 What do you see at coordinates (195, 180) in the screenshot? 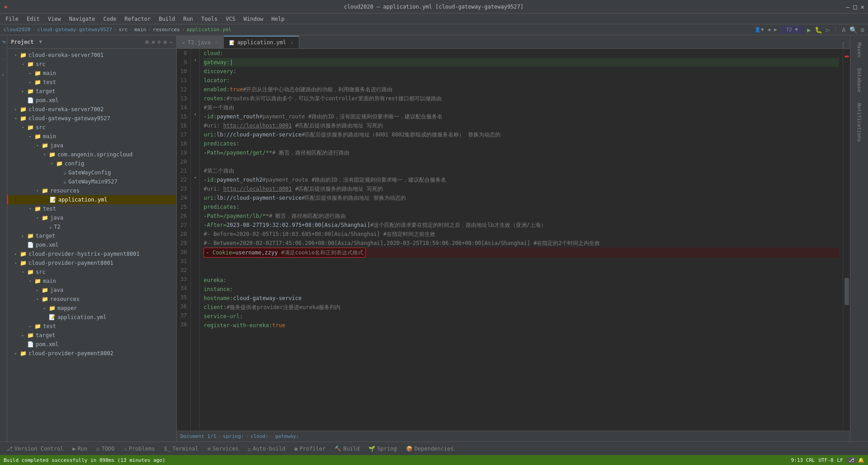
I see `fold-22: ▾` at bounding box center [195, 180].